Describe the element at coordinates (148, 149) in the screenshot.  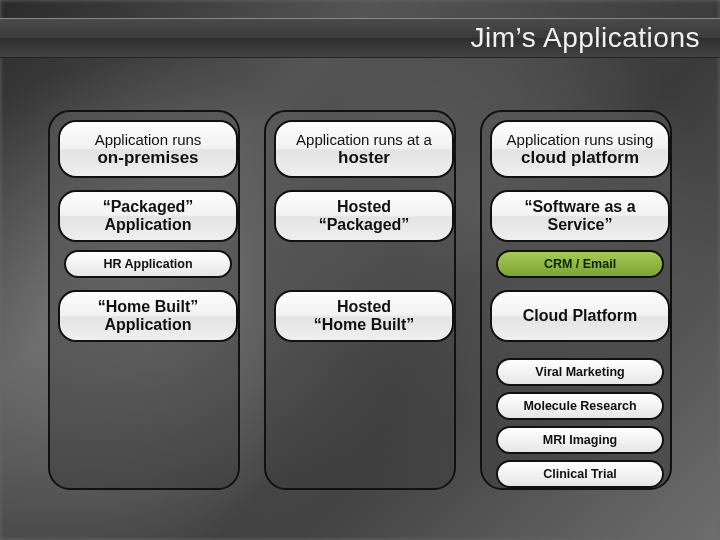
I see `header-on-premises: Application runs on-premises` at that location.